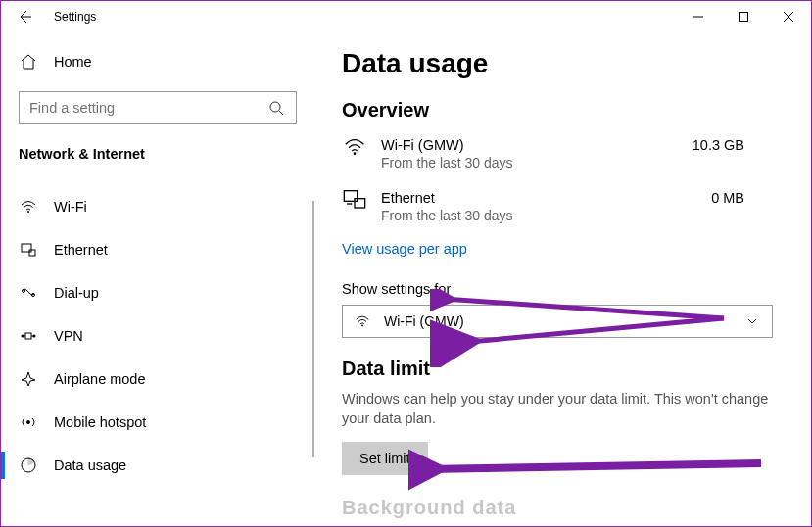 This screenshot has width=812, height=527. I want to click on close-button, so click(788, 17).